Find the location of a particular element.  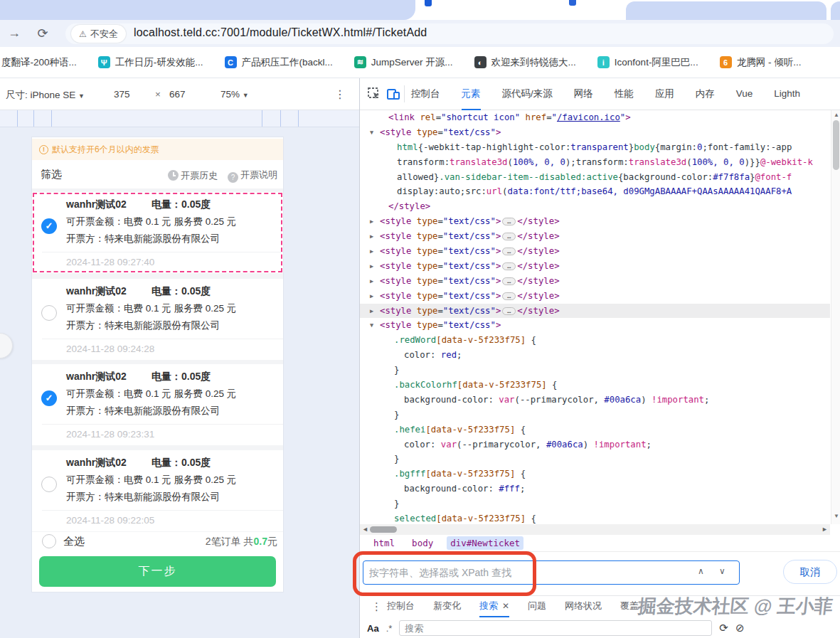

devtools-tab-网络: 网络 is located at coordinates (583, 94).